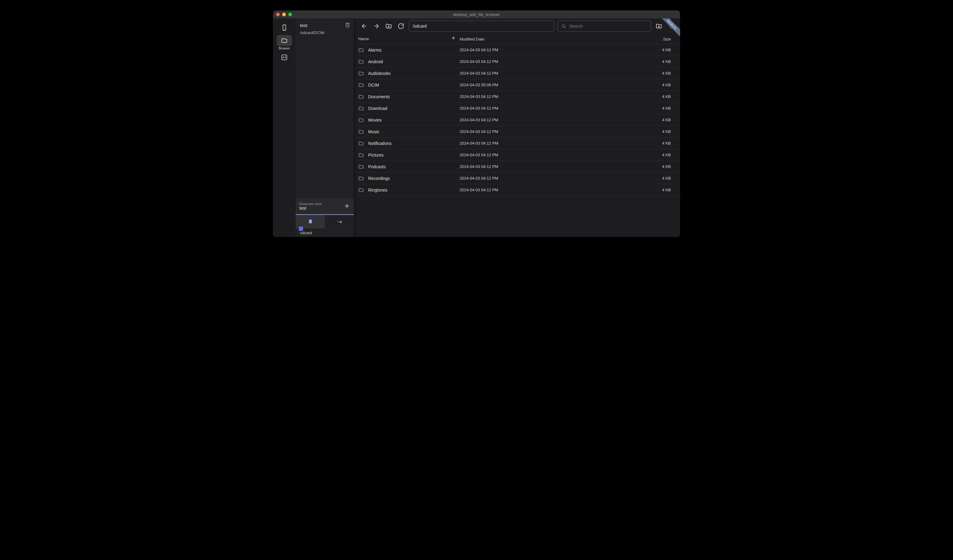  What do you see at coordinates (472, 39) in the screenshot?
I see `column-header-modified: Modified Date` at bounding box center [472, 39].